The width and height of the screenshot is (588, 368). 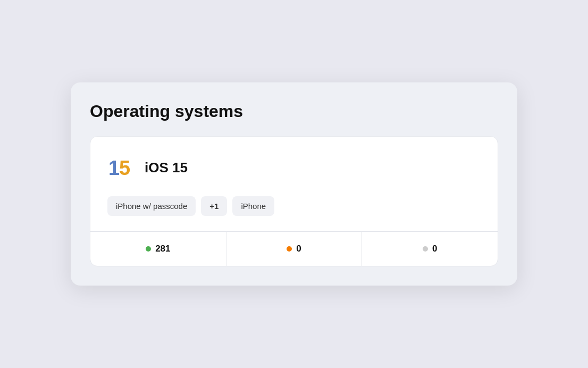 I want to click on stat-cell-orange: 0, so click(x=295, y=249).